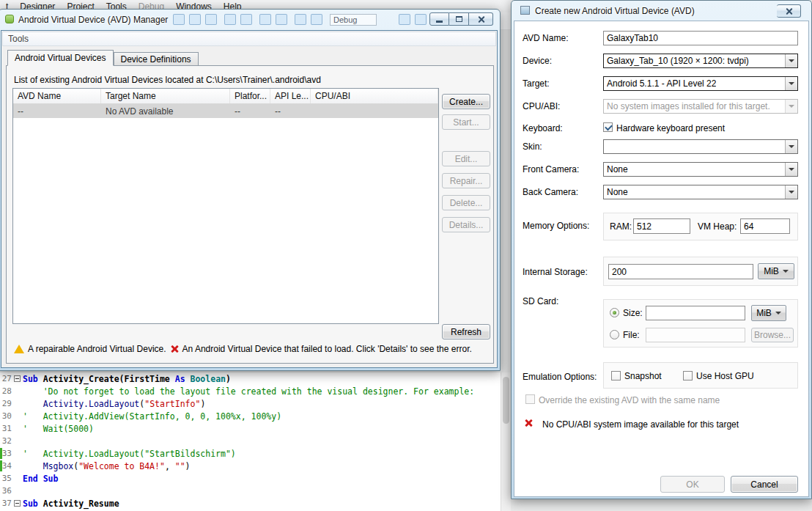 Image resolution: width=812 pixels, height=511 pixels. What do you see at coordinates (129, 454) in the screenshot?
I see `code-text: ' Activity.LoadLayout("StartBildschirm")` at bounding box center [129, 454].